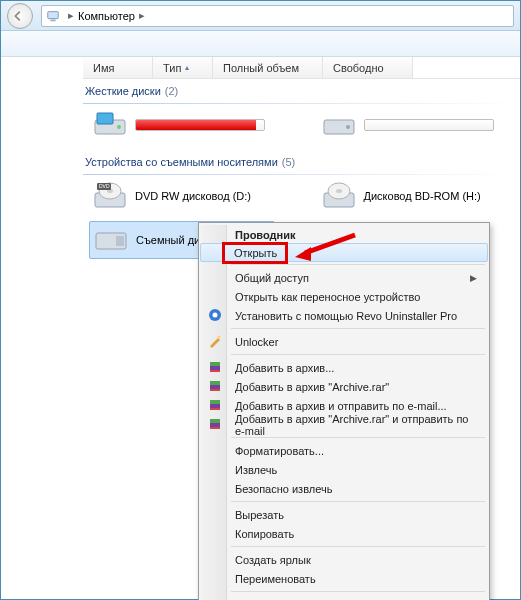 The width and height of the screenshot is (521, 600). Describe the element at coordinates (422, 196) in the screenshot. I see `bdrom-drive: Дисковод BD-ROM (H:)` at that location.